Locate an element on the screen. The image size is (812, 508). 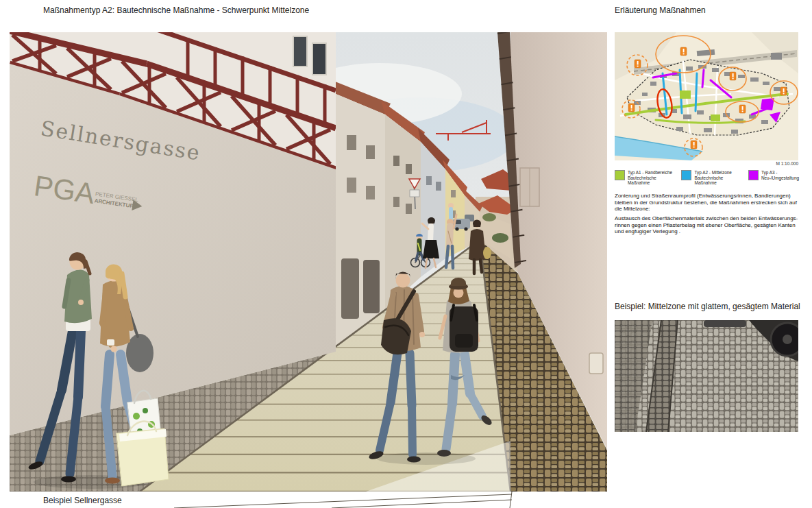
explanation-paragraph-2: Austausch des Oberflächenmaterials zwisc… is located at coordinates (708, 225).